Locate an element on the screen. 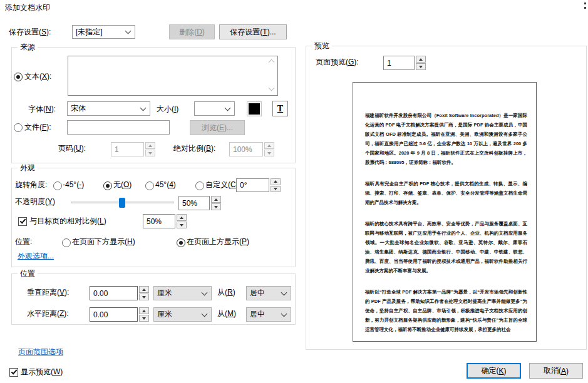 The image size is (588, 383). save-setting-button: 保存设置(T)... is located at coordinates (253, 32).